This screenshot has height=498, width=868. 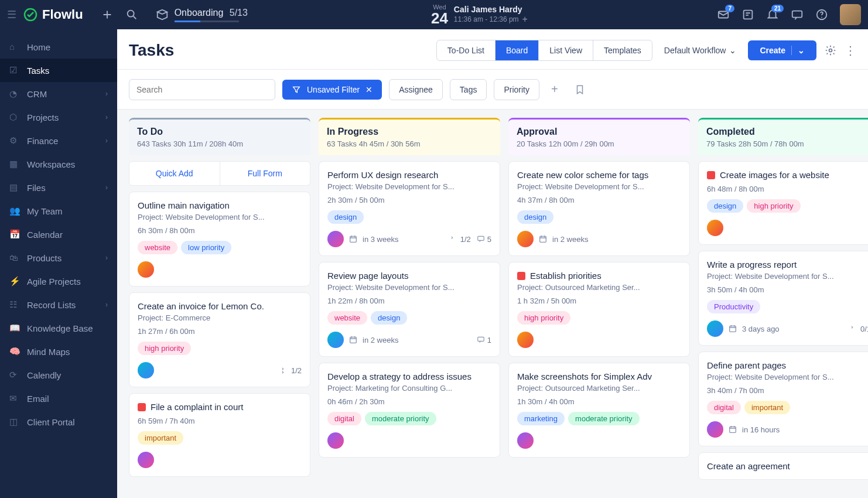 I want to click on add-filter-icon: +, so click(x=555, y=89).